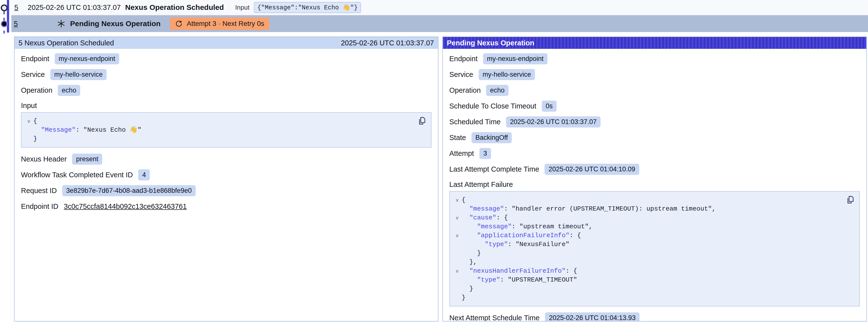  What do you see at coordinates (74, 7) in the screenshot?
I see `event-timestamp: 2025-02-26 UTC 01:03:37.07` at bounding box center [74, 7].